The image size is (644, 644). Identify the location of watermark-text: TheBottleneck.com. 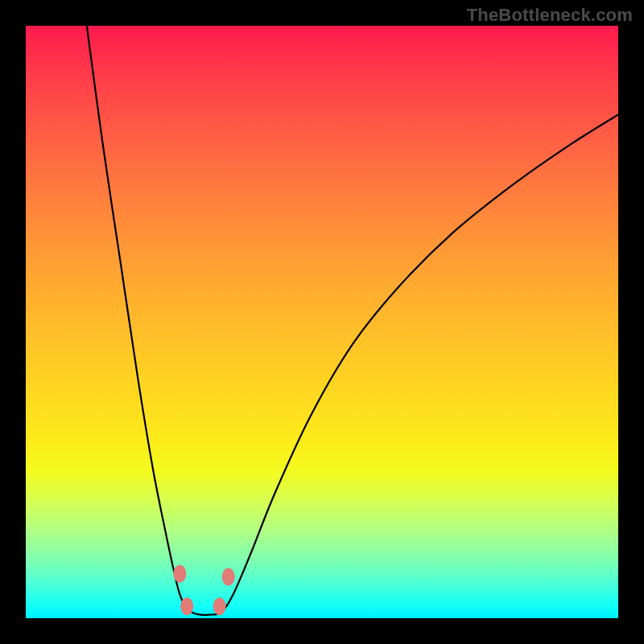
(550, 15).